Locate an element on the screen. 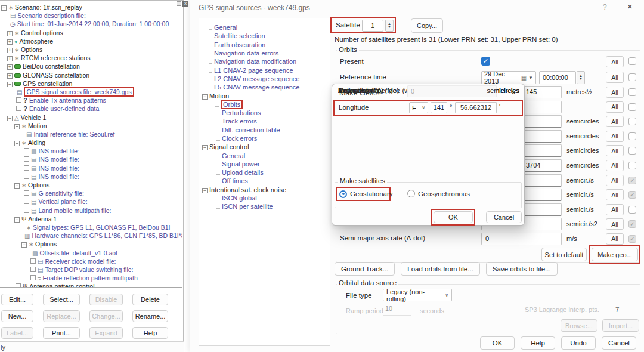 This screenshot has width=644, height=352. tree-item: −∗ Aiding is located at coordinates (91, 143).